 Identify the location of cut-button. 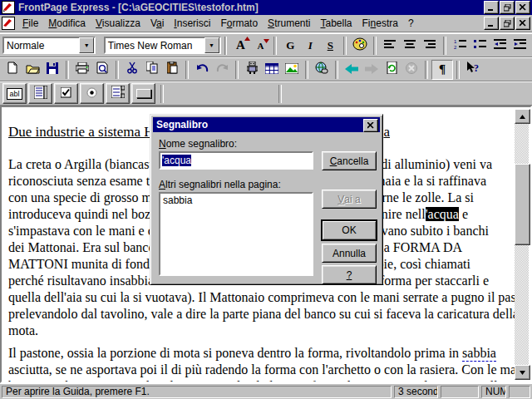
(132, 70).